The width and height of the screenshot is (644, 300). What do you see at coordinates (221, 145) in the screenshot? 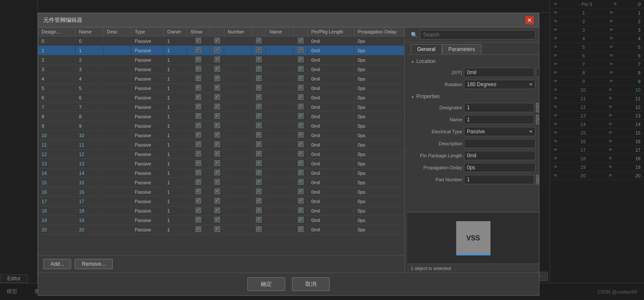
I see `table-row: 11 11 Passive 1 0mil 0ps` at bounding box center [221, 145].